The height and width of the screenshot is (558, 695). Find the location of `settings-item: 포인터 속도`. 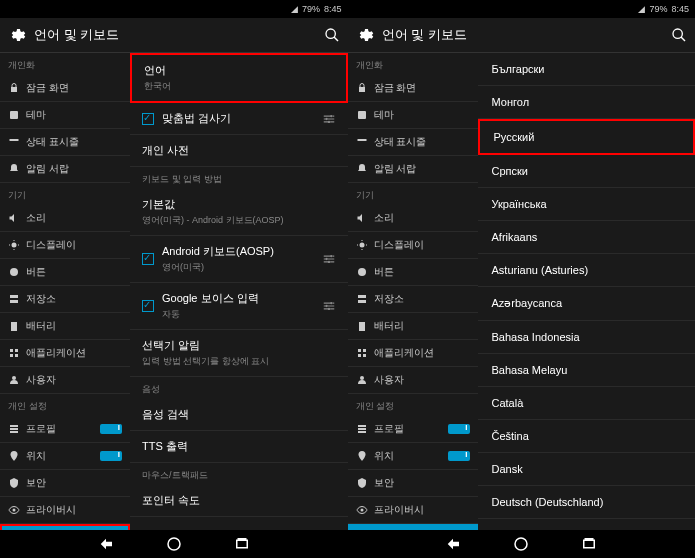

settings-item: 포인터 속도 is located at coordinates (239, 501).